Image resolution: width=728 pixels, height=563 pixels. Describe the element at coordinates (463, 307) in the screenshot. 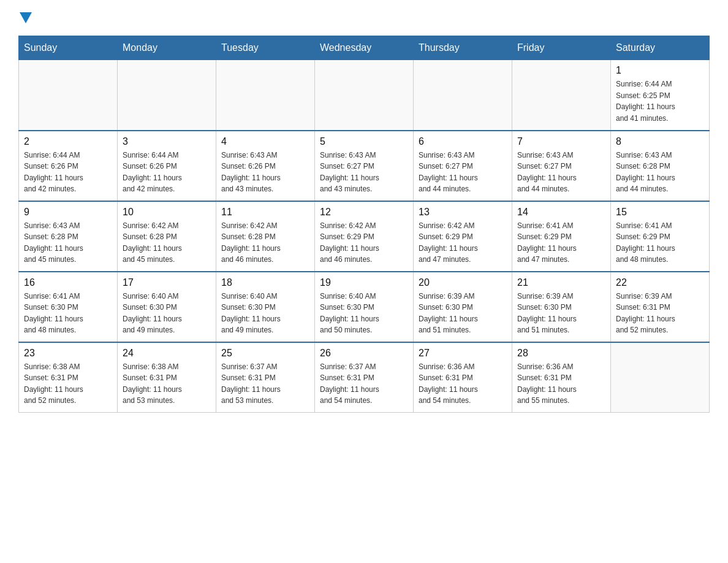

I see `calendar-day-cell: 20Sunrise: 6:39 AMSunset: 6:30 PMDayligh…` at that location.